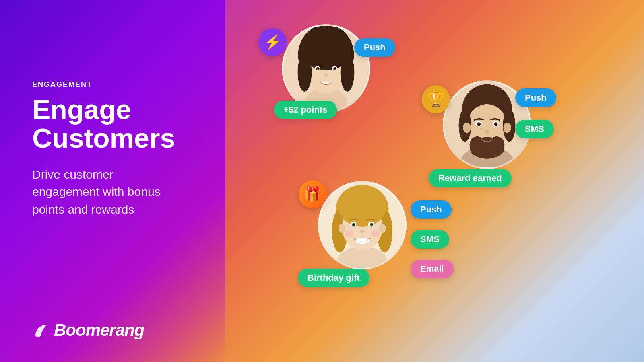  I want to click on lightning-emoji: ⚡, so click(273, 42).